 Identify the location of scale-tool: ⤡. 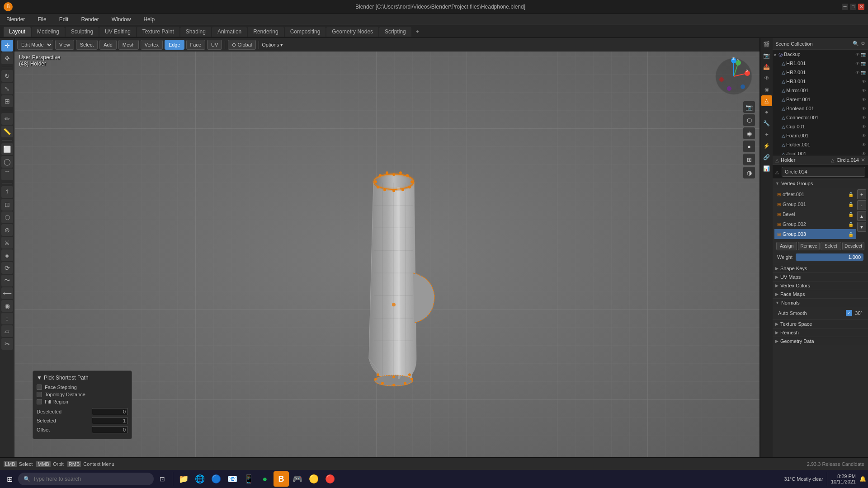
(7, 89).